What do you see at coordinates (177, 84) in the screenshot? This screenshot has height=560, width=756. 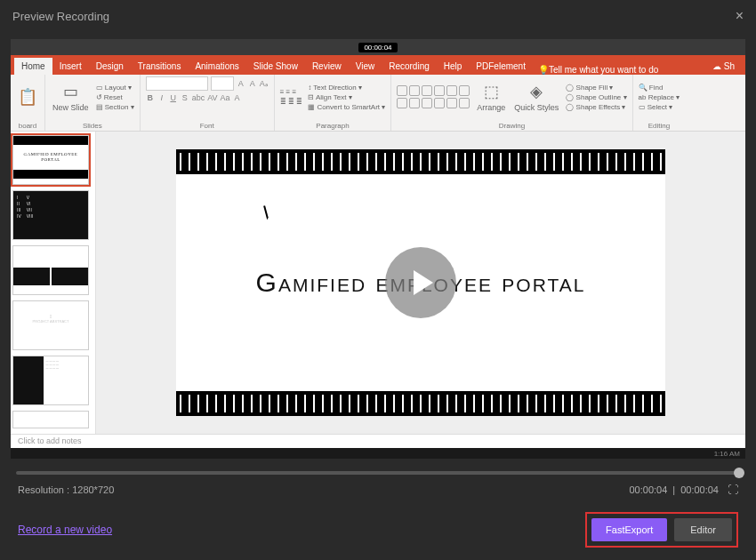 I see `font-family-input` at bounding box center [177, 84].